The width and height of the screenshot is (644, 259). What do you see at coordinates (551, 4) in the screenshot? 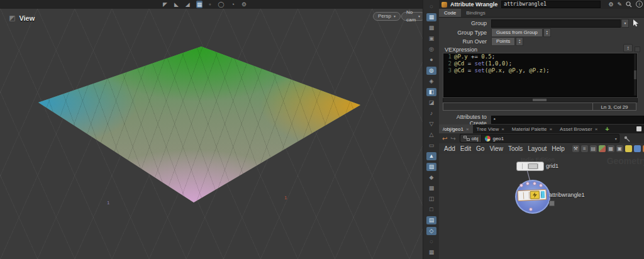
I see `node-name-field: attribwrangle1` at bounding box center [551, 4].